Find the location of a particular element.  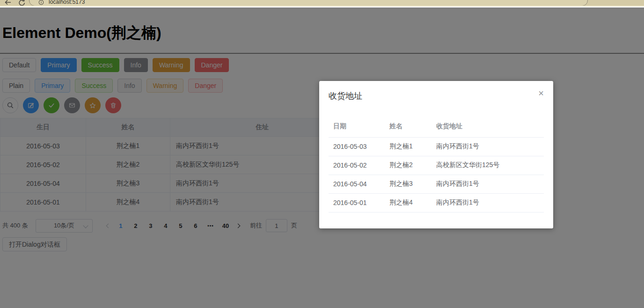

dialog-cell-date: 2016-05-01 is located at coordinates (357, 203).